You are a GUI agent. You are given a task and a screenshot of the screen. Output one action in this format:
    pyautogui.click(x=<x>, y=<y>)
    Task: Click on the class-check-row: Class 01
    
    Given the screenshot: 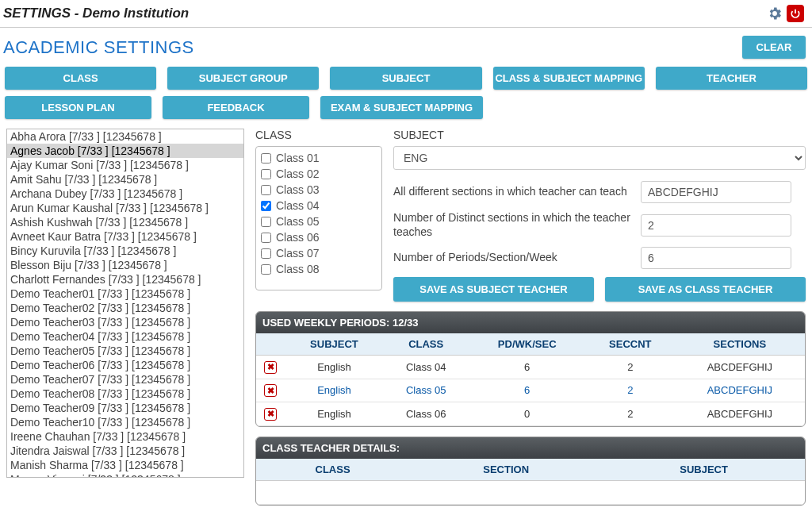 What is the action you would take?
    pyautogui.click(x=319, y=158)
    